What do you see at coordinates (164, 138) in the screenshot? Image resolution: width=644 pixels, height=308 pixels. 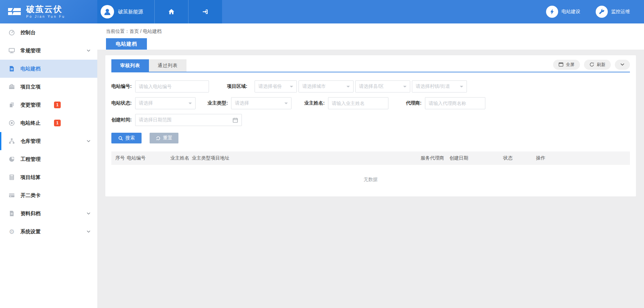 I see `reset-button: 重置` at bounding box center [164, 138].